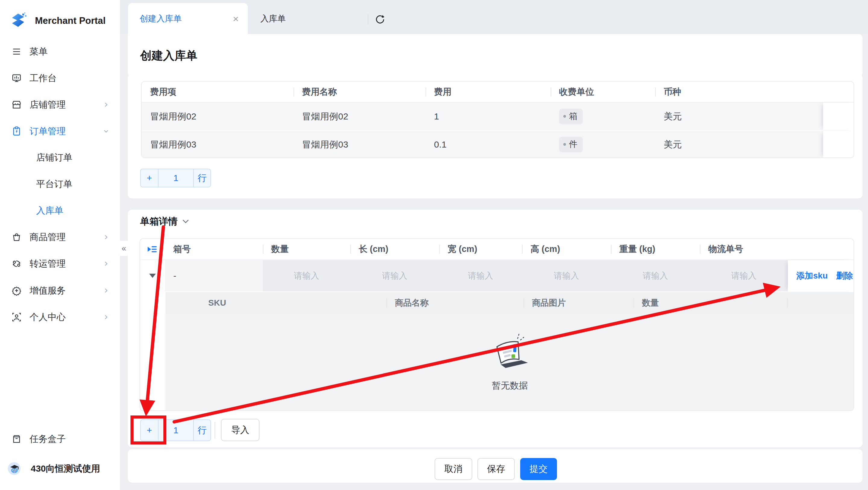 The height and width of the screenshot is (490, 868). I want to click on divider, so click(368, 19).